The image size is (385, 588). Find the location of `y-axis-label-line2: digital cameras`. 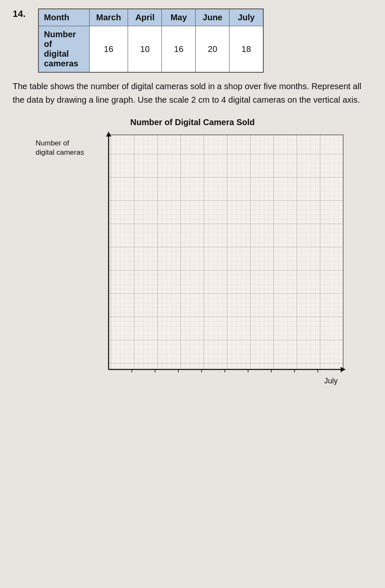

y-axis-label-line2: digital cameras is located at coordinates (60, 153).